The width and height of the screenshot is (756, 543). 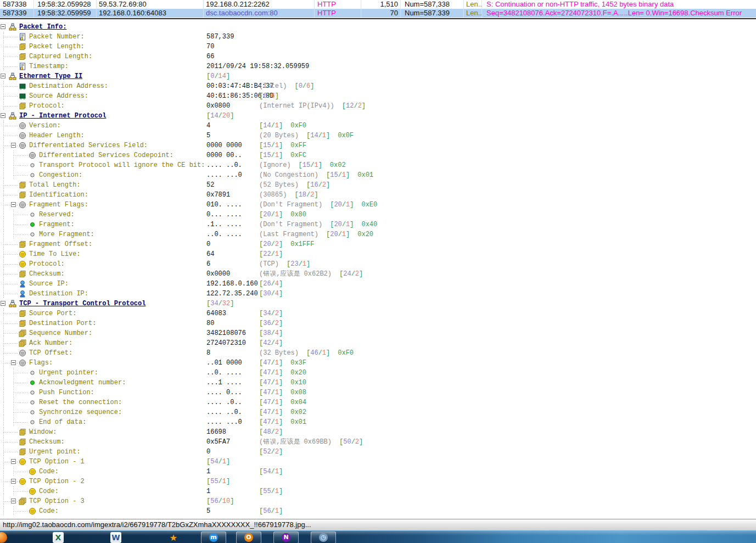 What do you see at coordinates (32, 155) in the screenshot?
I see `circle-gray-icon` at bounding box center [32, 155].